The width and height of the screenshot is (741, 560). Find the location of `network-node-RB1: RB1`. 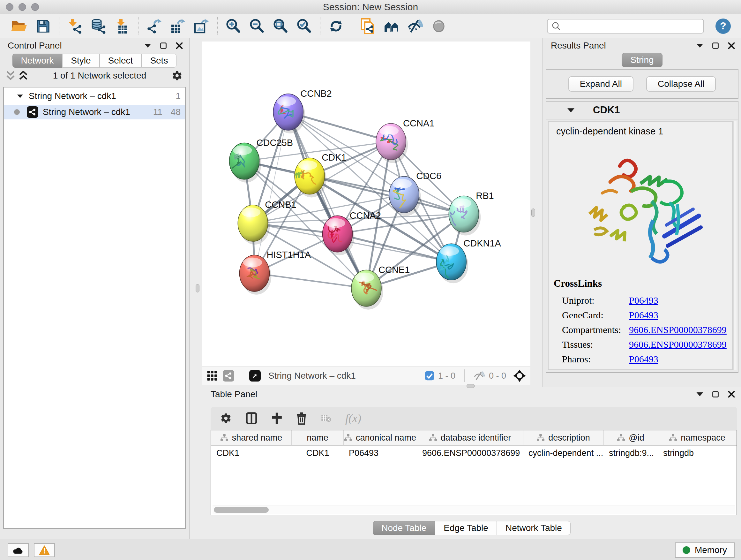

network-node-RB1: RB1 is located at coordinates (471, 213).